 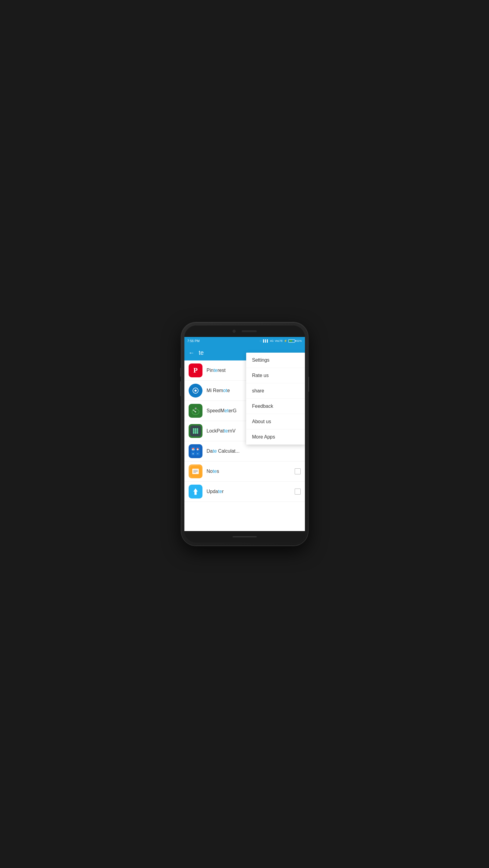 I want to click on menu-item-settings: Settings, so click(x=275, y=360).